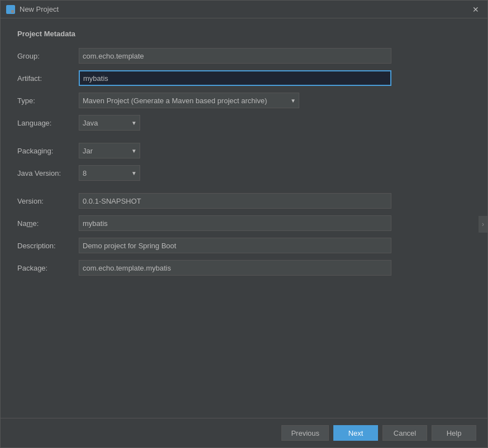 This screenshot has width=488, height=448. What do you see at coordinates (235, 268) in the screenshot?
I see `package-input` at bounding box center [235, 268].